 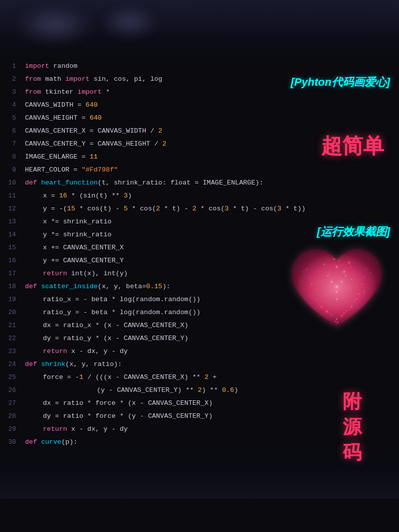 I want to click on line-number: 17, so click(x=12, y=274).